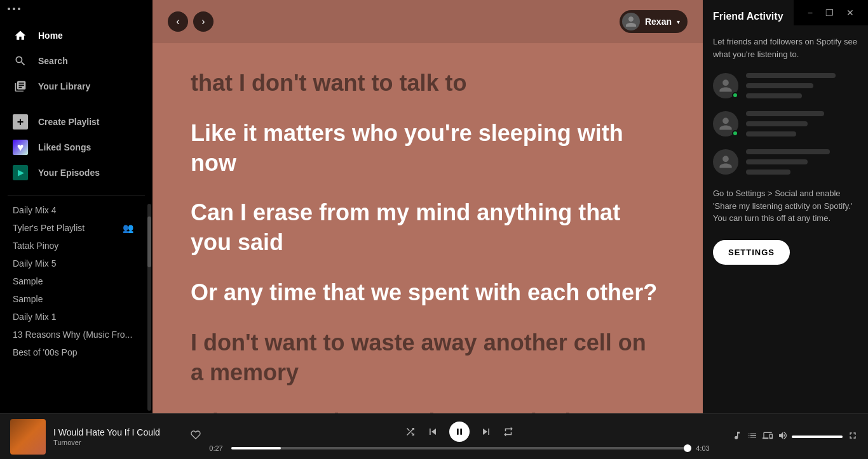 This screenshot has height=459, width=868. Describe the element at coordinates (749, 17) in the screenshot. I see `panel-title: Friend Activity` at that location.